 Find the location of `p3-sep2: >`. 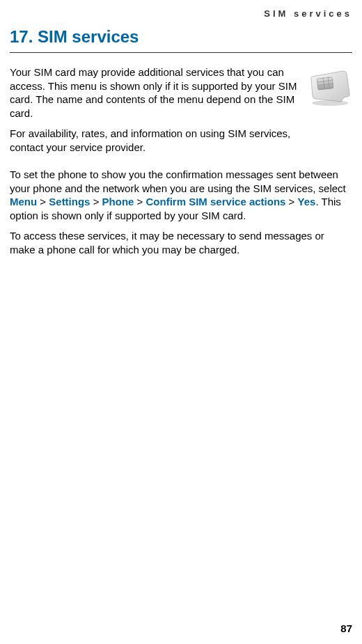

p3-sep2: > is located at coordinates (96, 202).